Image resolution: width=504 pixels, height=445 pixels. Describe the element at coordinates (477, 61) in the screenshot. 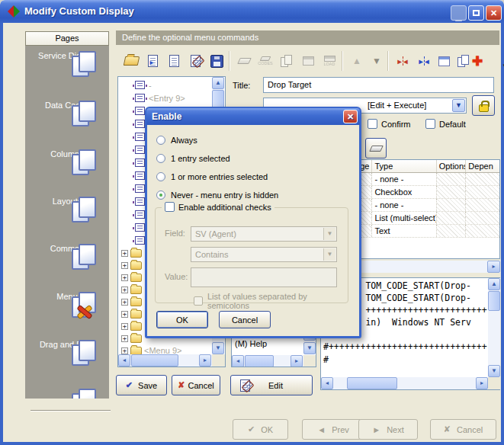

I see `plus-icon: ✚` at that location.